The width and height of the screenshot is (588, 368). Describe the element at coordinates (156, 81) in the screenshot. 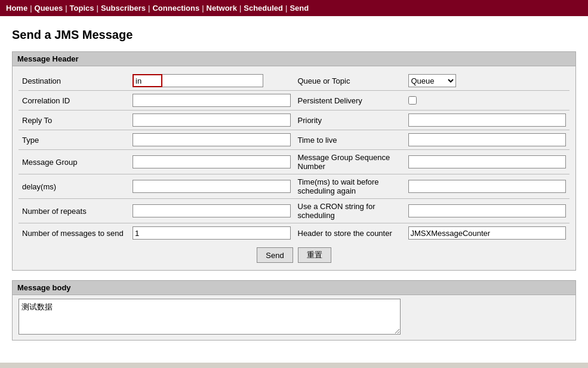

I see `destination-row: Destination` at that location.